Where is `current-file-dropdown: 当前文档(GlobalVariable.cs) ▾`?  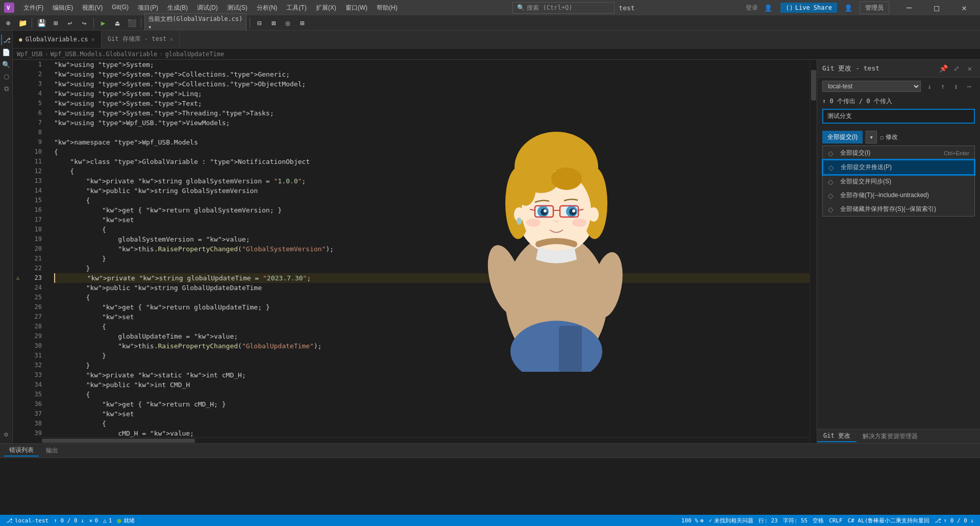 current-file-dropdown: 当前文档(GlobalVariable.cs) ▾ is located at coordinates (195, 22).